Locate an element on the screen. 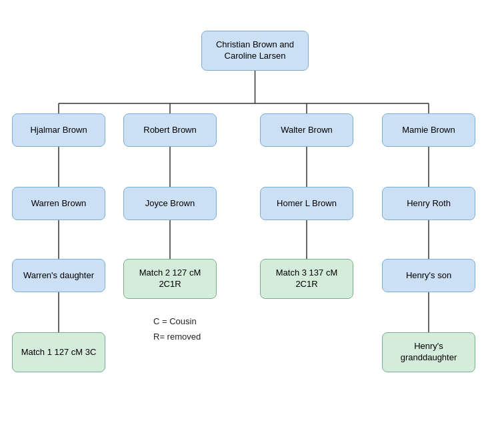  node-warrens_daughter: Warren's daughter is located at coordinates (59, 276).